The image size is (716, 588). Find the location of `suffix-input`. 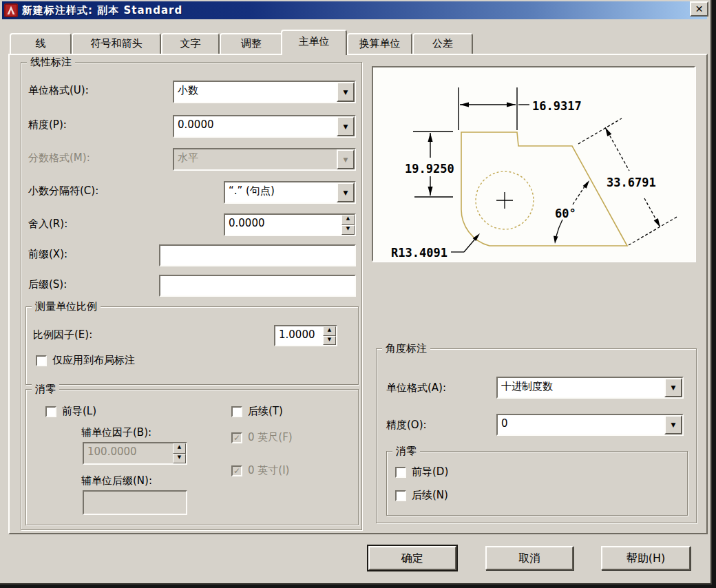

suffix-input is located at coordinates (257, 286).